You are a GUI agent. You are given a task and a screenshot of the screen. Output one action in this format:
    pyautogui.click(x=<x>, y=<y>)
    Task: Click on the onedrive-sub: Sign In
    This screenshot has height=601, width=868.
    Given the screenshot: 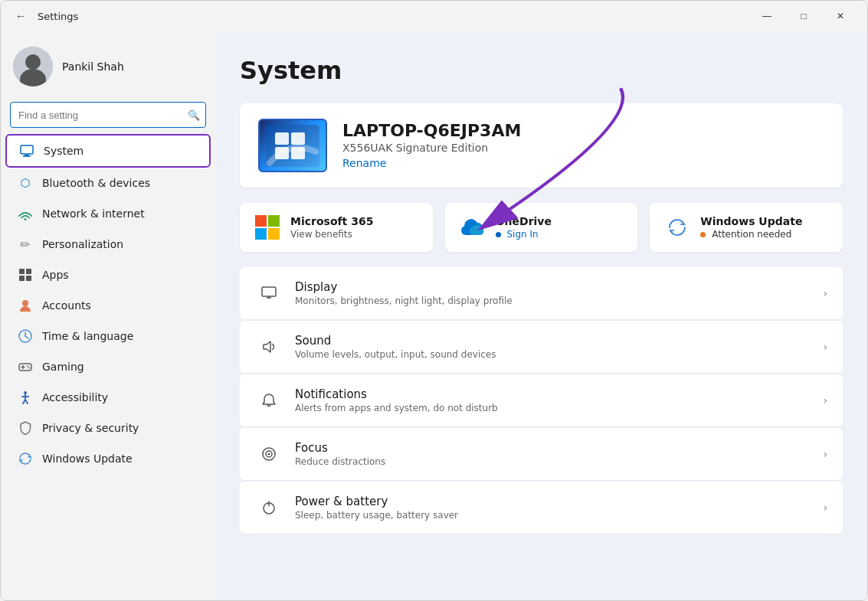 What is the action you would take?
    pyautogui.click(x=524, y=234)
    